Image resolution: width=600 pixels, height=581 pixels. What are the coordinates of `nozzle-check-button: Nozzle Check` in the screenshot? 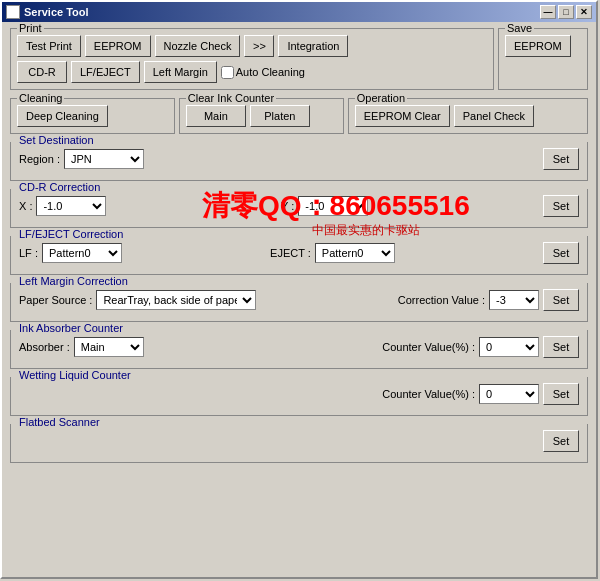 It's located at (198, 46).